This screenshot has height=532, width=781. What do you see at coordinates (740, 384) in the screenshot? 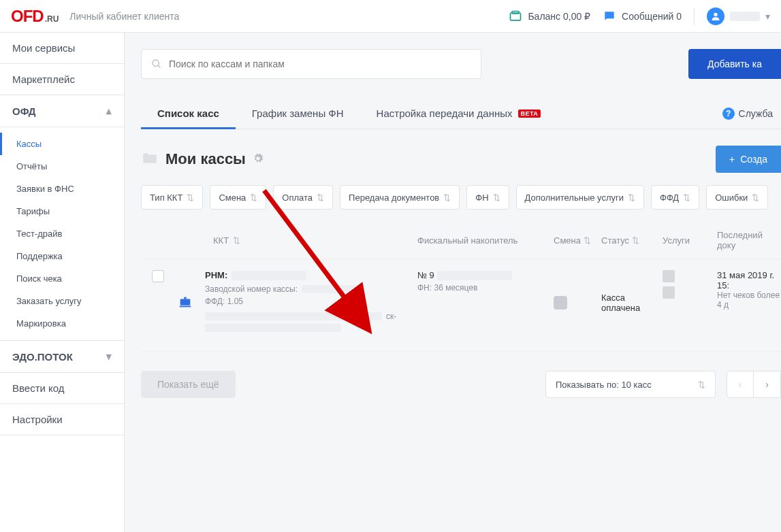
I see `page-prev: ‹` at bounding box center [740, 384].